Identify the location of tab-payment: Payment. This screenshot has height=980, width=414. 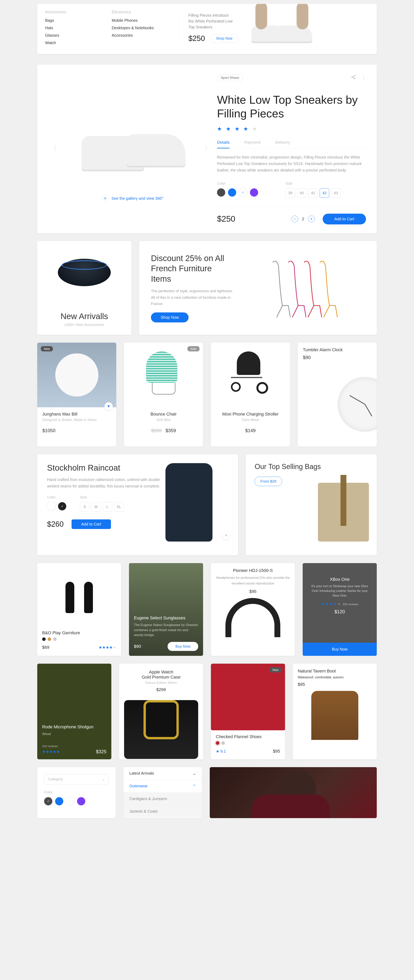
(253, 144).